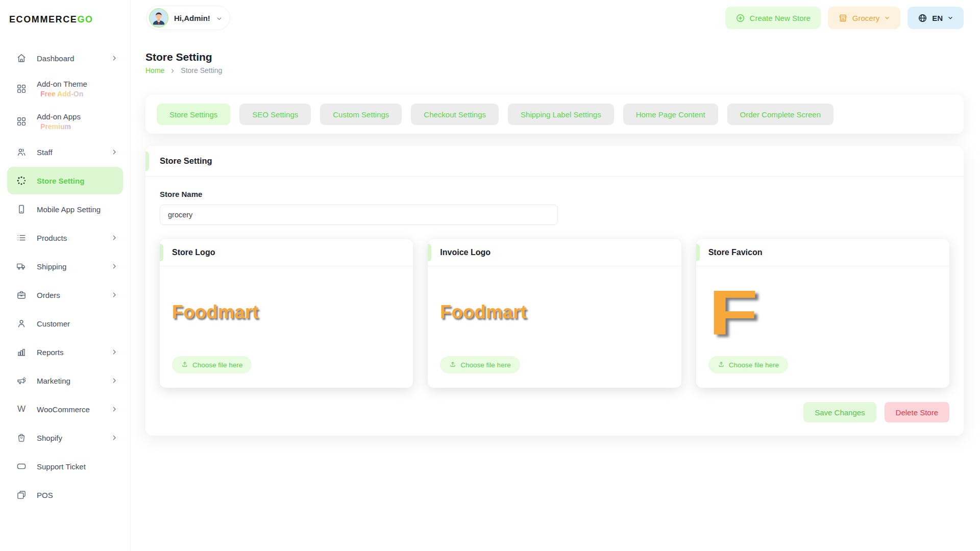 The height and width of the screenshot is (551, 980). What do you see at coordinates (85, 19) in the screenshot?
I see `brand-logo-accent: GO` at bounding box center [85, 19].